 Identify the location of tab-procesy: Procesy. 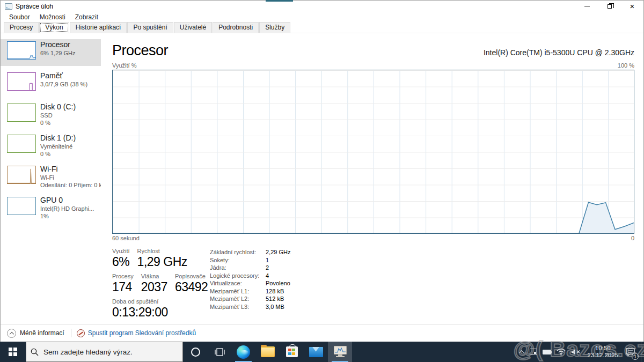
(21, 27).